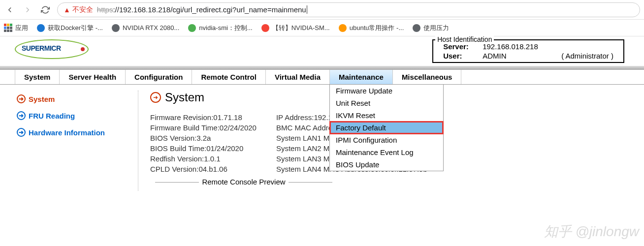 This screenshot has height=246, width=644. Describe the element at coordinates (203, 143) in the screenshot. I see `info-column-1: Firmware Revision: 01.71.18 Firmware Bui…` at that location.